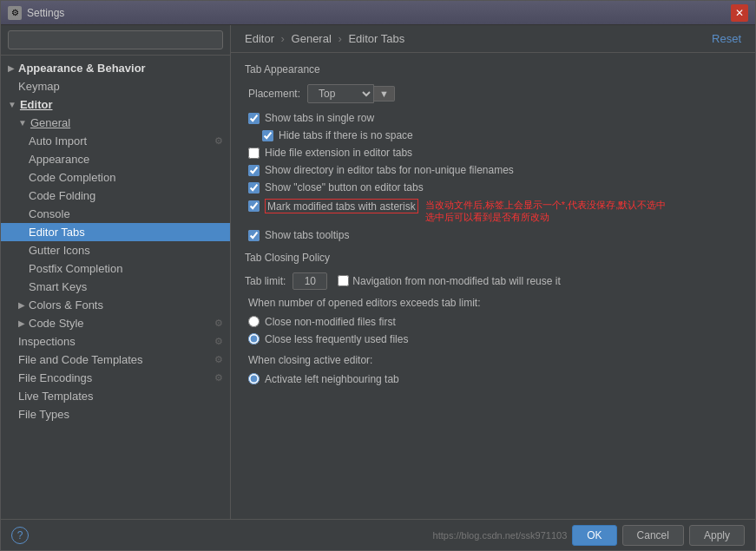 This screenshot has height=551, width=756. What do you see at coordinates (493, 339) in the screenshot?
I see `radio-close-less-frequent: Close less frequently used files` at bounding box center [493, 339].